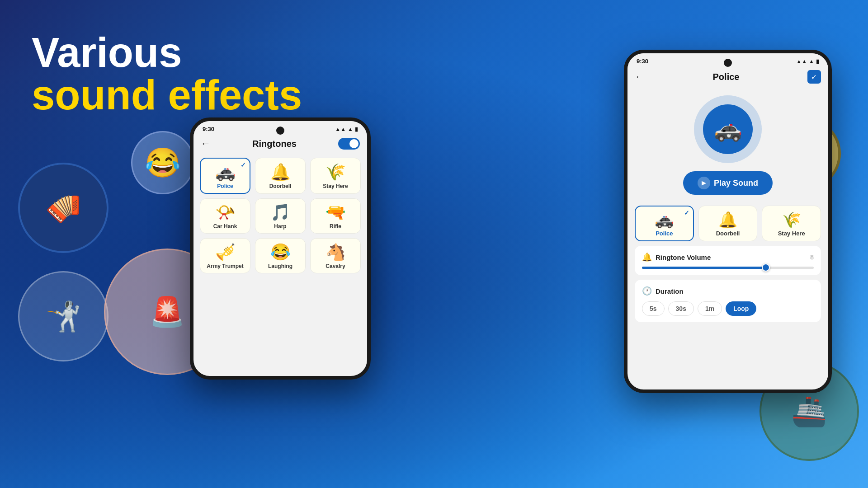  I want to click on phone2-back-button: ←, so click(640, 77).